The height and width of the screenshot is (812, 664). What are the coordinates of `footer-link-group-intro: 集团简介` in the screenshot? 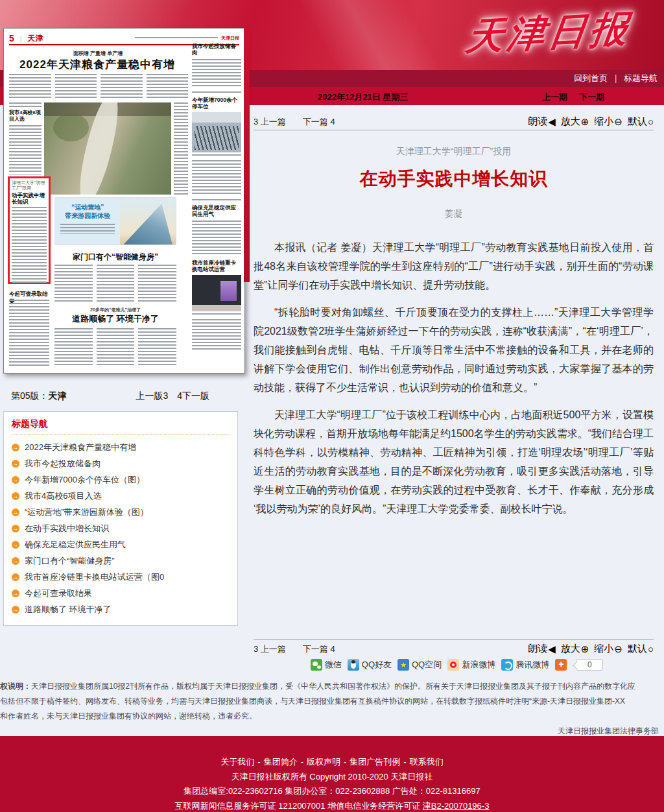 It's located at (281, 761).